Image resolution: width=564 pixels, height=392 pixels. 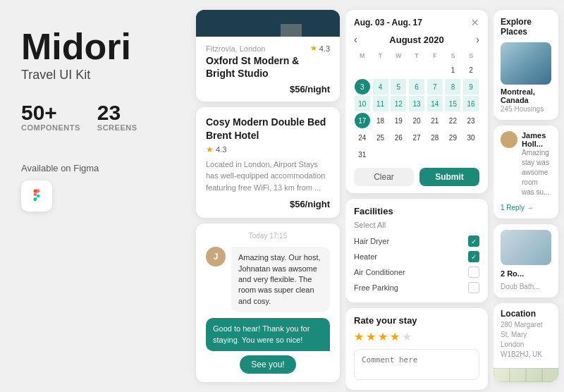 What do you see at coordinates (417, 349) in the screenshot?
I see `rate-card: Rate your stay ★ ★ ★ ★ ★` at bounding box center [417, 349].